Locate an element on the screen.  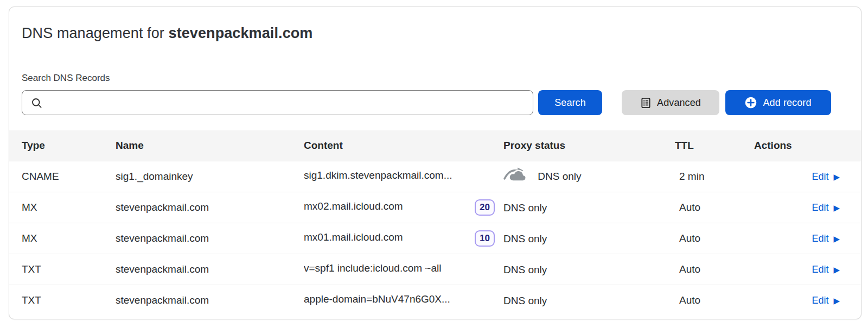
dns-record-row: TXT stevenpackmail.com v=spf1 include:ic… is located at coordinates (435, 269).